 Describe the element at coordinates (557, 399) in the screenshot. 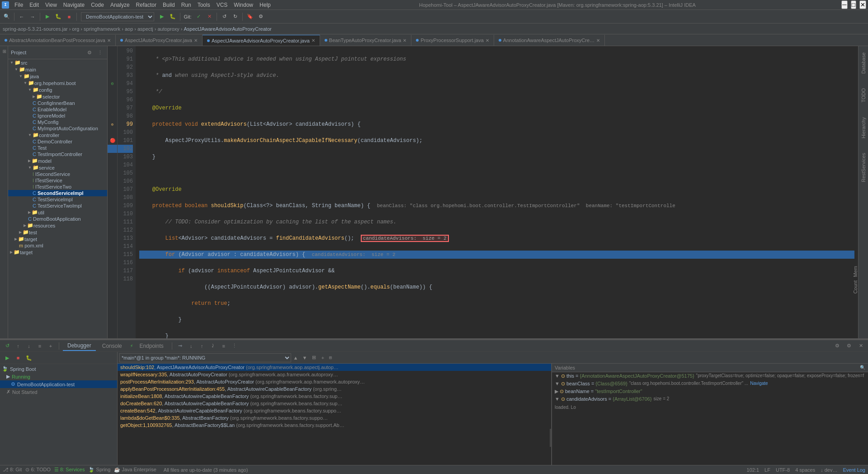

I see `var-candidateadvisors-expand: ▼` at that location.